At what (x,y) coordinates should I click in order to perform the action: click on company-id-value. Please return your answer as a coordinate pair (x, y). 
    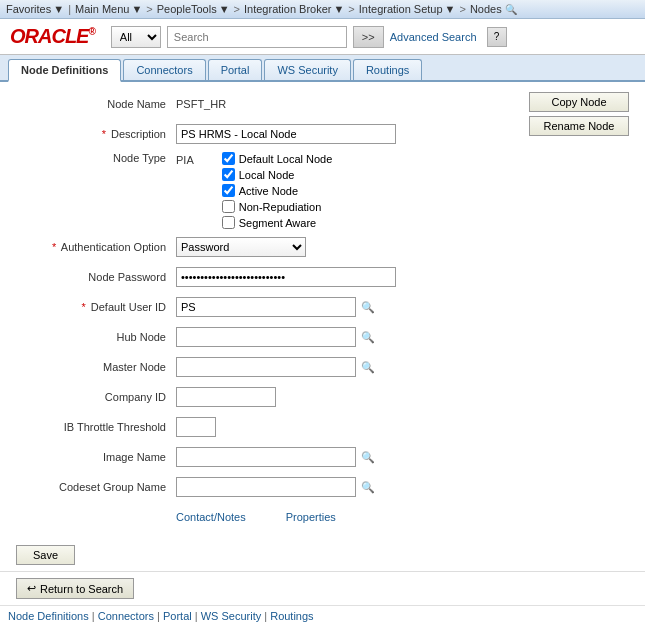
    Looking at the image, I should click on (226, 397).